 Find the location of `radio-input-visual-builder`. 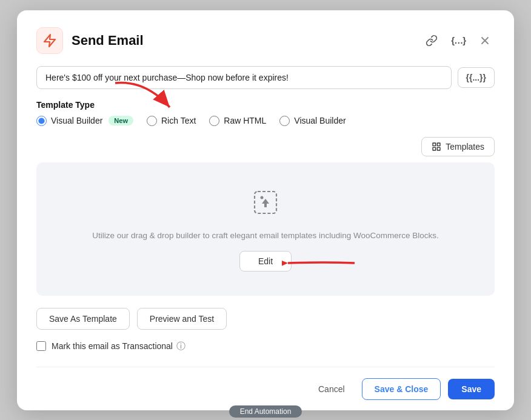

radio-input-visual-builder is located at coordinates (41, 121).